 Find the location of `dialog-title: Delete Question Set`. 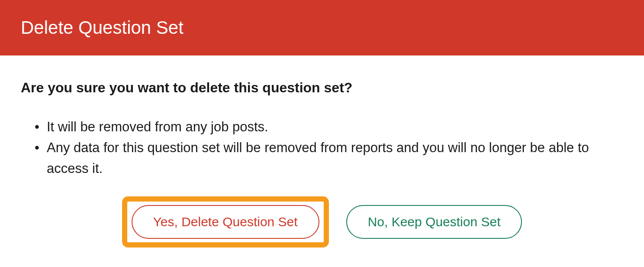

dialog-title: Delete Question Set is located at coordinates (102, 28).